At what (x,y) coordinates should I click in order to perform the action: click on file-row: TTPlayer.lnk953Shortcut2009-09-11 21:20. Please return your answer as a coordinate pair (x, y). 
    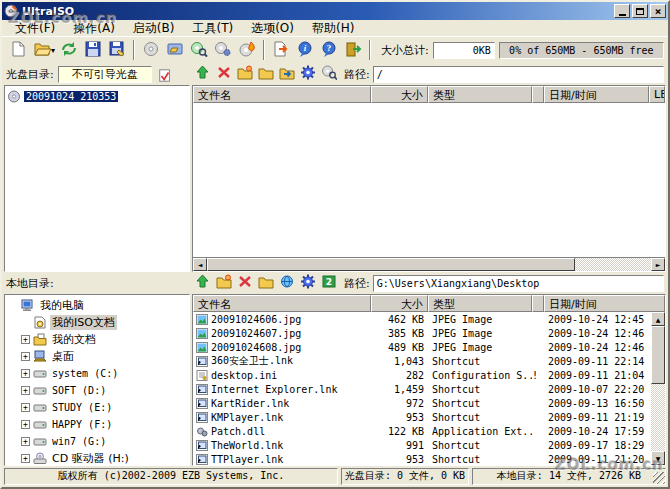
    Looking at the image, I should click on (422, 458).